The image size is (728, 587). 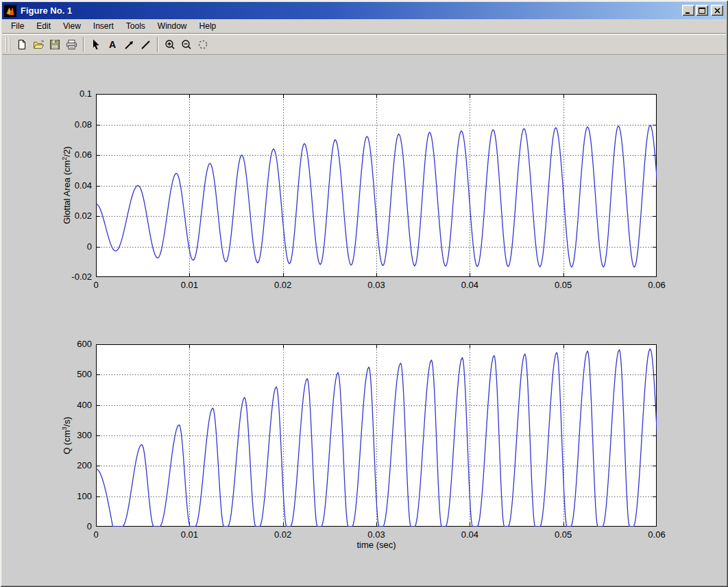 What do you see at coordinates (71, 45) in the screenshot?
I see `printer-icon` at bounding box center [71, 45].